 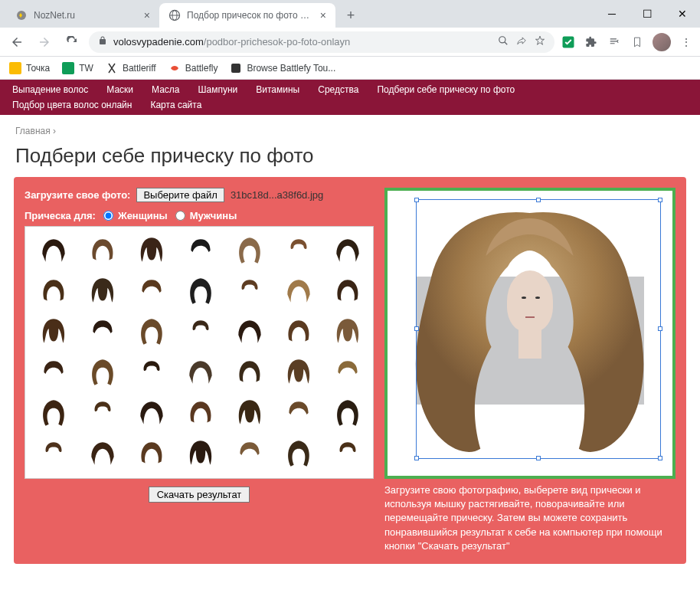 I want to click on close-window-button: ✕, so click(x=682, y=14).